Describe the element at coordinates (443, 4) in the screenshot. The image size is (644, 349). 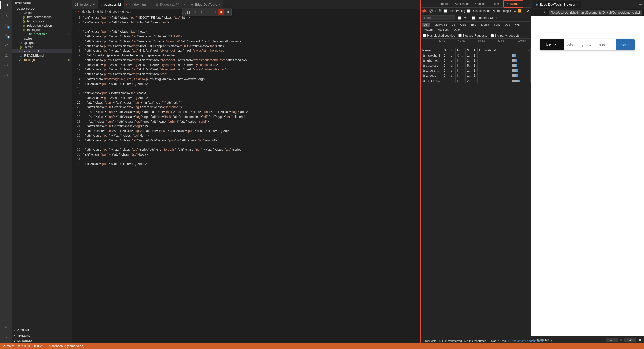
I see `tab-elements: Elements` at that location.